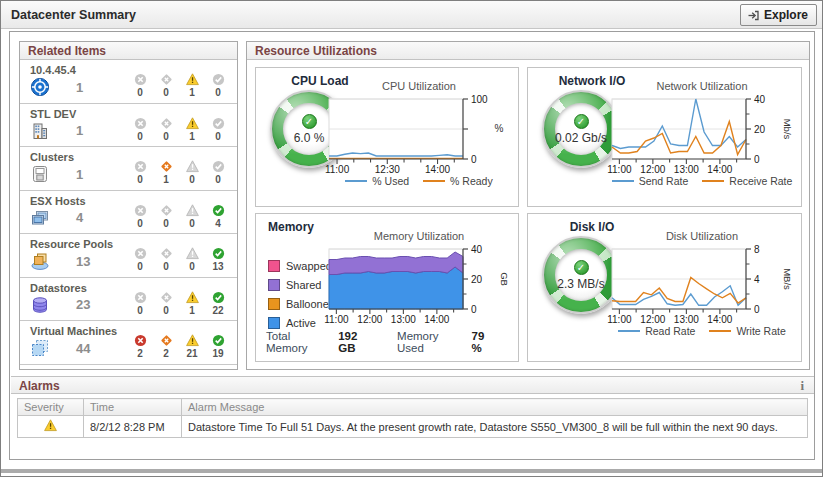  I want to click on legend-line-swatch, so click(720, 331).